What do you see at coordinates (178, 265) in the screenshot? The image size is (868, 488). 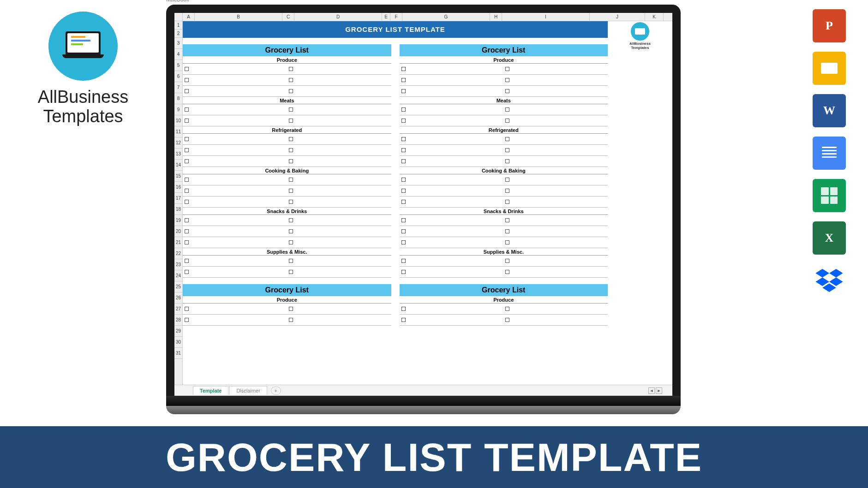 I see `row-header-23: 23` at bounding box center [178, 265].